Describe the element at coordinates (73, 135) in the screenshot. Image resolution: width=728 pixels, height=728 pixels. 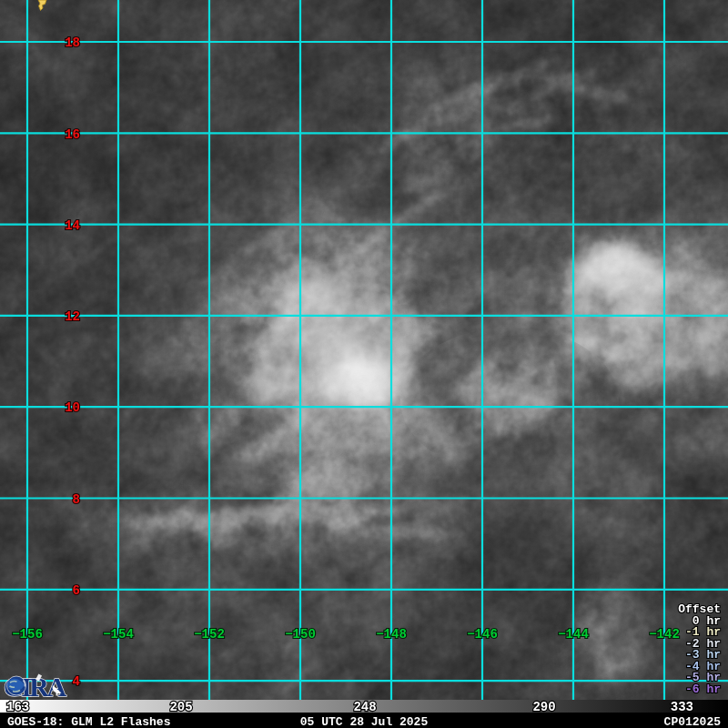
I see `svg-text: 16` at that location.